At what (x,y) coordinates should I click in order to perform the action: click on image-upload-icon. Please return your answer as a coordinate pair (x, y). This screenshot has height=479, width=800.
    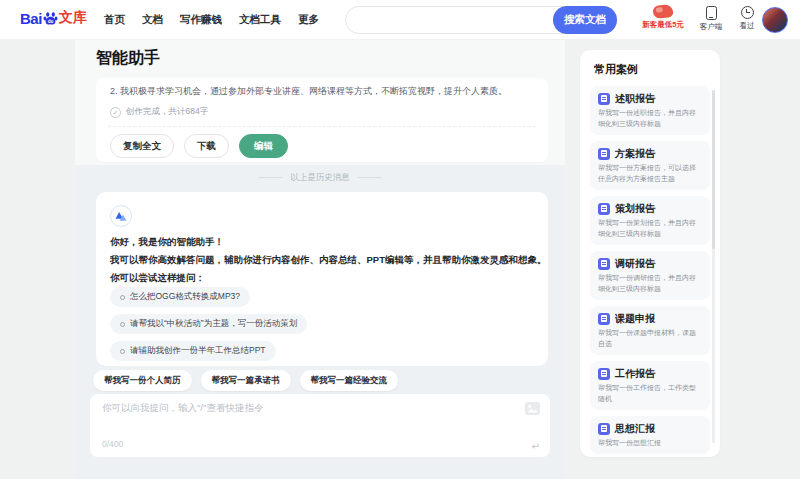
    Looking at the image, I should click on (532, 408).